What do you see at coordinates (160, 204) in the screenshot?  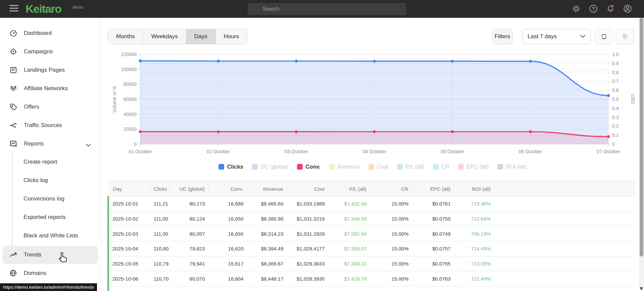 I see `table-cell: 111,21` at bounding box center [160, 204].